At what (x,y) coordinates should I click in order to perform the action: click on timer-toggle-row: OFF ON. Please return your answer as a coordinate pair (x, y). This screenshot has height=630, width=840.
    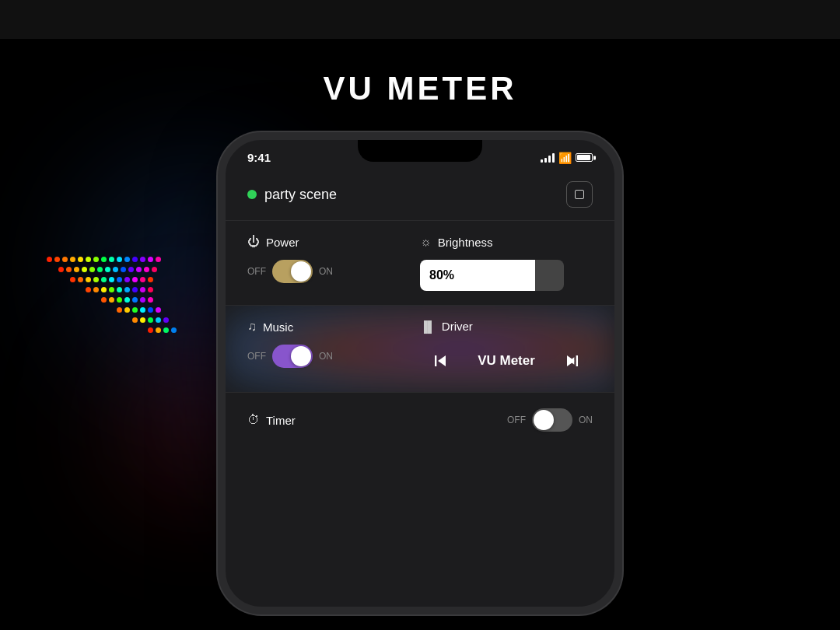
    Looking at the image, I should click on (550, 420).